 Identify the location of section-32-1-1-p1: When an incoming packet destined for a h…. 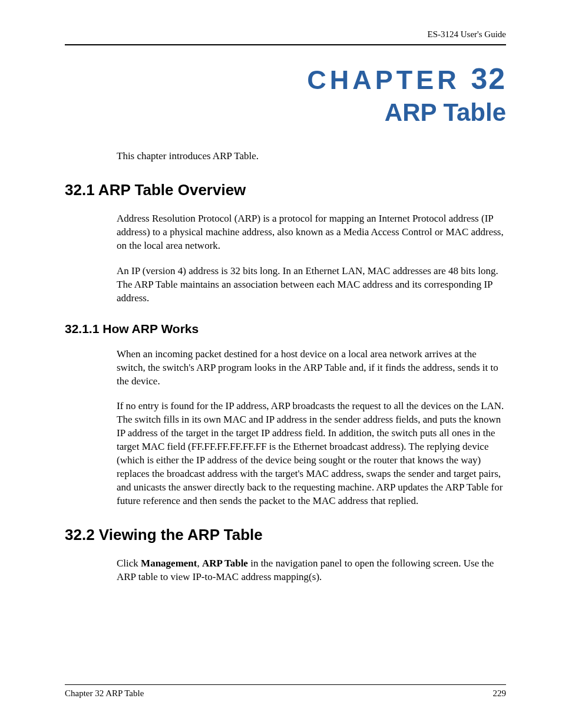
(311, 368).